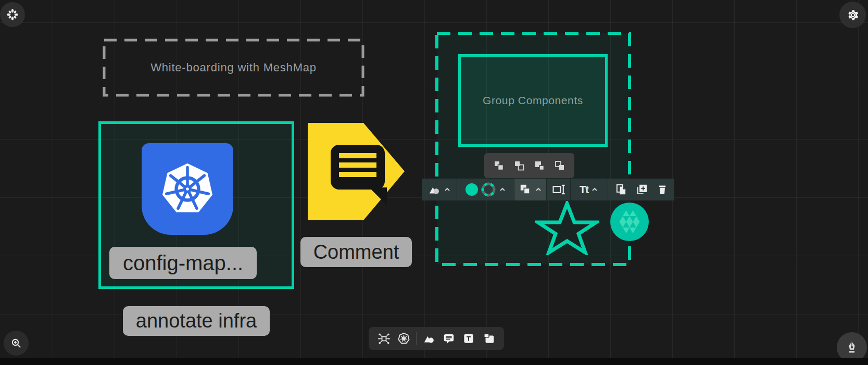 The width and height of the screenshot is (868, 365). What do you see at coordinates (584, 190) in the screenshot?
I see `text-style-label: Tt` at bounding box center [584, 190].